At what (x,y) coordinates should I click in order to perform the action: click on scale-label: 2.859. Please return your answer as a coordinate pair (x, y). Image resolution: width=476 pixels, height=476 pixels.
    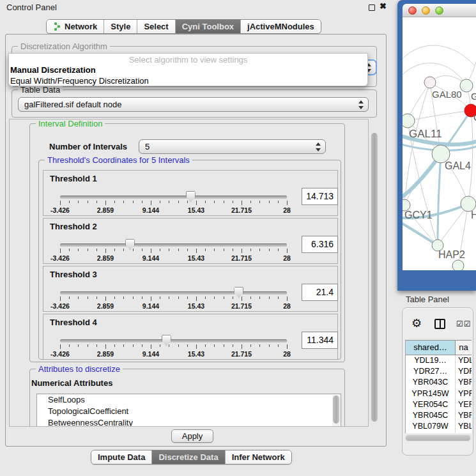
    Looking at the image, I should click on (105, 210).